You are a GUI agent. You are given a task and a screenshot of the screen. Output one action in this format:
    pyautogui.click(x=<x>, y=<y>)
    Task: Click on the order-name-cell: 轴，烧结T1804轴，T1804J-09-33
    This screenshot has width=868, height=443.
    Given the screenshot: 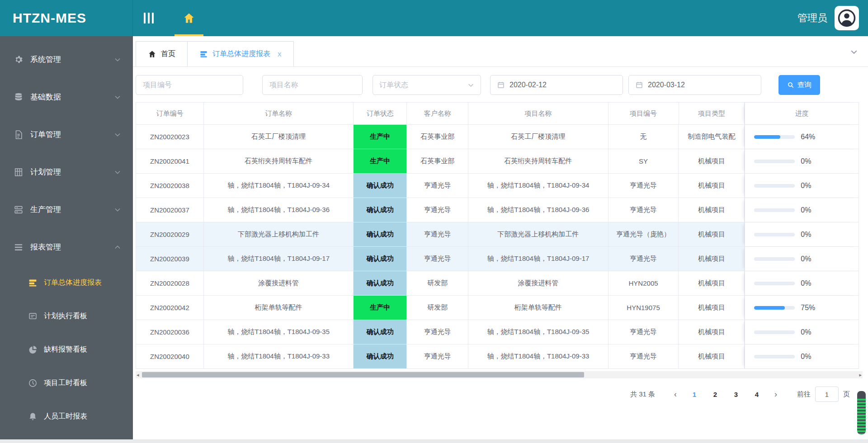 What is the action you would take?
    pyautogui.click(x=279, y=356)
    